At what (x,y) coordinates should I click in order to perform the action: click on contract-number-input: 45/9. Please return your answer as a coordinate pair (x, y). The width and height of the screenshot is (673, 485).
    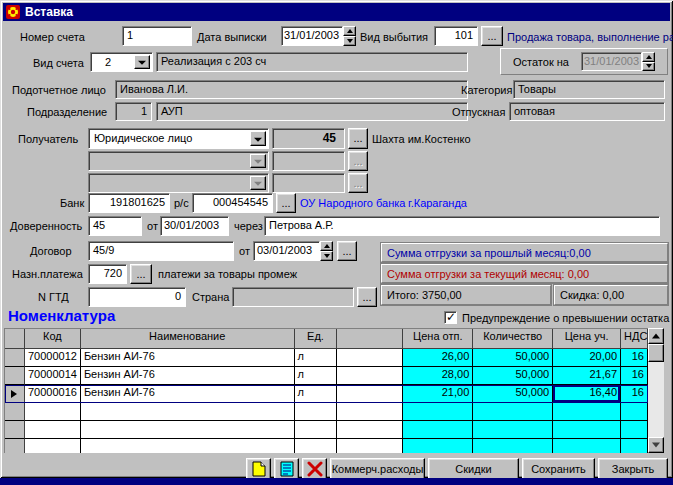
    Looking at the image, I should click on (161, 251).